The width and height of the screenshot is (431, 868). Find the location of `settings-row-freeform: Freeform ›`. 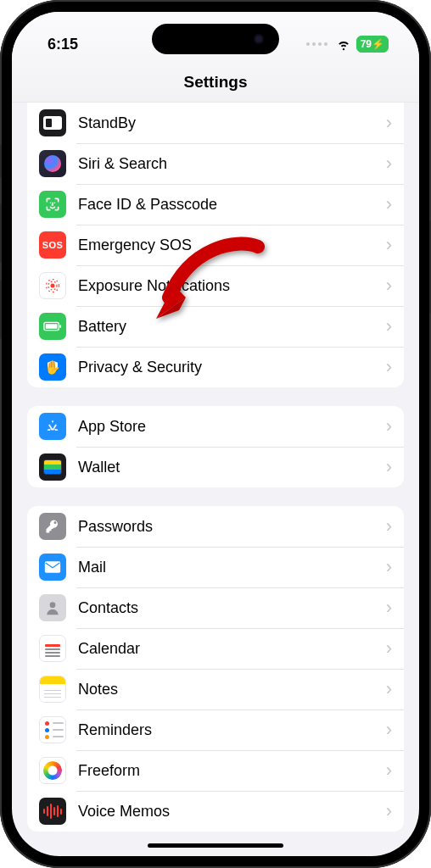

settings-row-freeform: Freeform › is located at coordinates (216, 771).